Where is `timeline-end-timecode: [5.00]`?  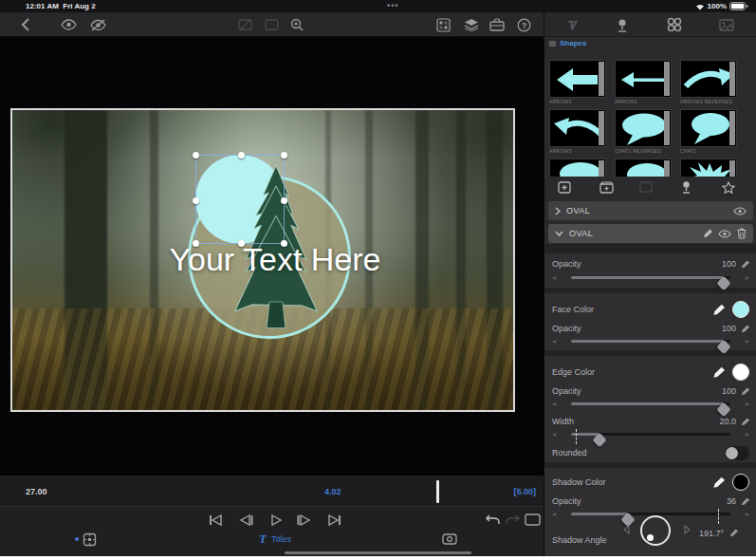
timeline-end-timecode: [5.00] is located at coordinates (525, 492).